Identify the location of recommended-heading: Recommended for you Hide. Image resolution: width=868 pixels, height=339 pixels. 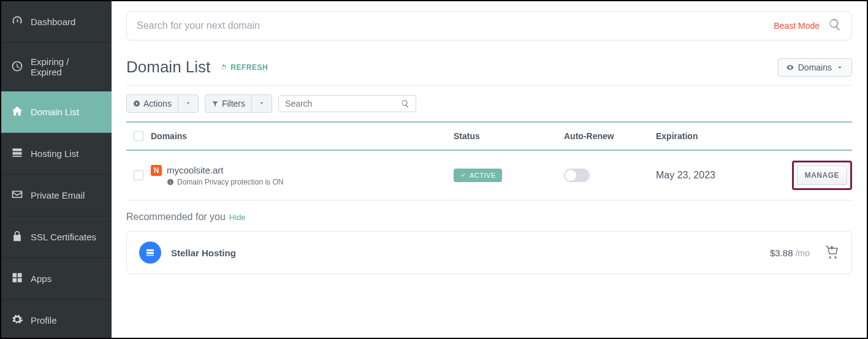
(489, 217).